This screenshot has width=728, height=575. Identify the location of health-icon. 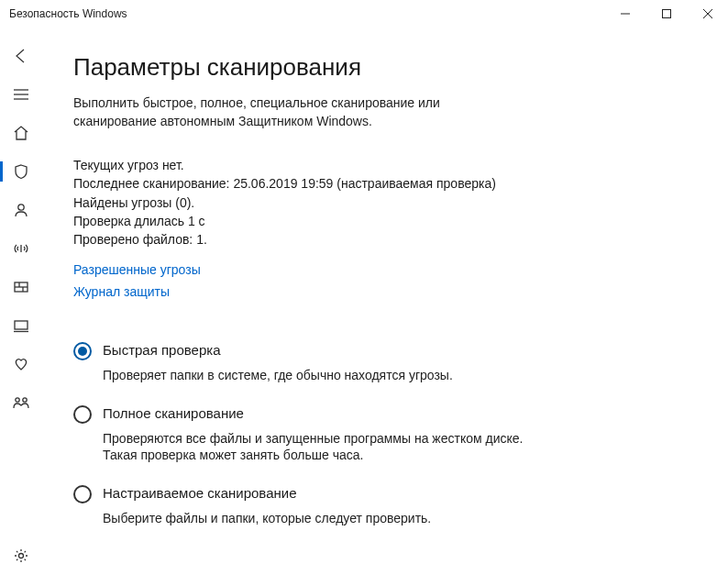
(21, 364).